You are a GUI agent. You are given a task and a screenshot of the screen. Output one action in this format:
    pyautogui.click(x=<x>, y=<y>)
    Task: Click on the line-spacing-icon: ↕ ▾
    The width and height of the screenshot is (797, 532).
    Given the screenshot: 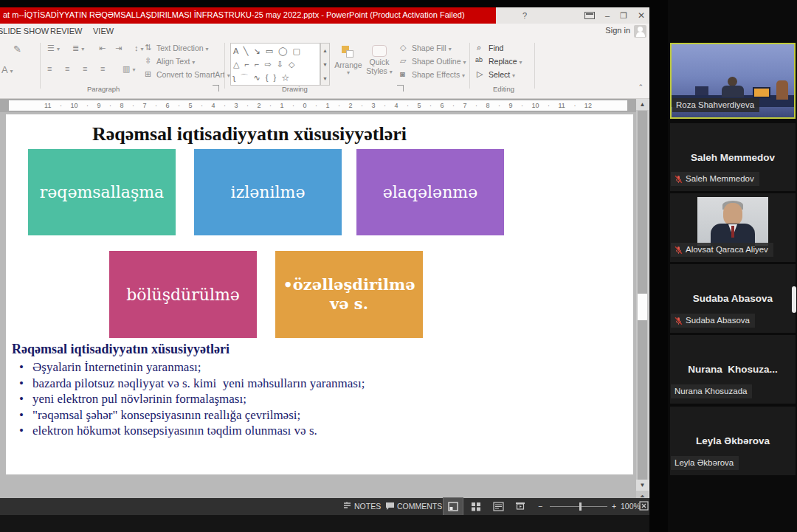 What is the action you would take?
    pyautogui.click(x=139, y=48)
    